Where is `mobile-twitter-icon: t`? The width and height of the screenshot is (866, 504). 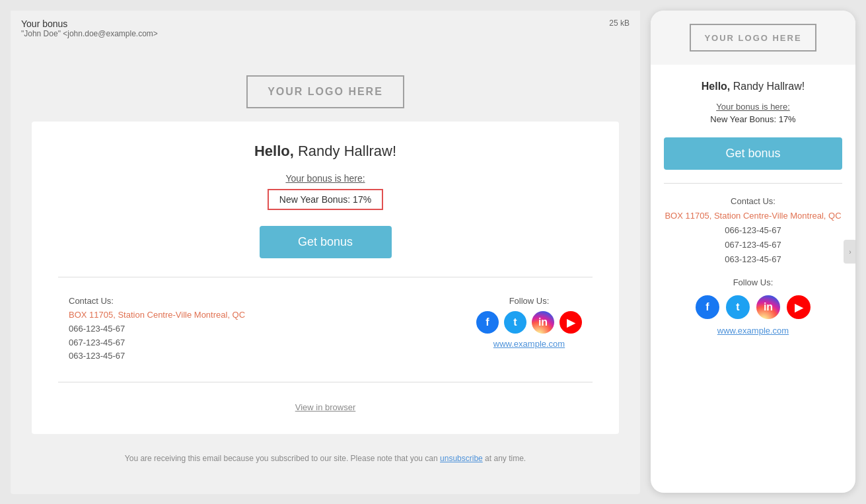 mobile-twitter-icon: t is located at coordinates (738, 307).